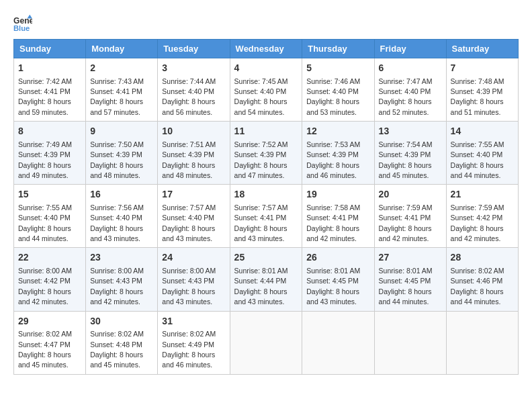 This screenshot has height=411, width=532. Describe the element at coordinates (266, 258) in the screenshot. I see `day-number: 25` at that location.